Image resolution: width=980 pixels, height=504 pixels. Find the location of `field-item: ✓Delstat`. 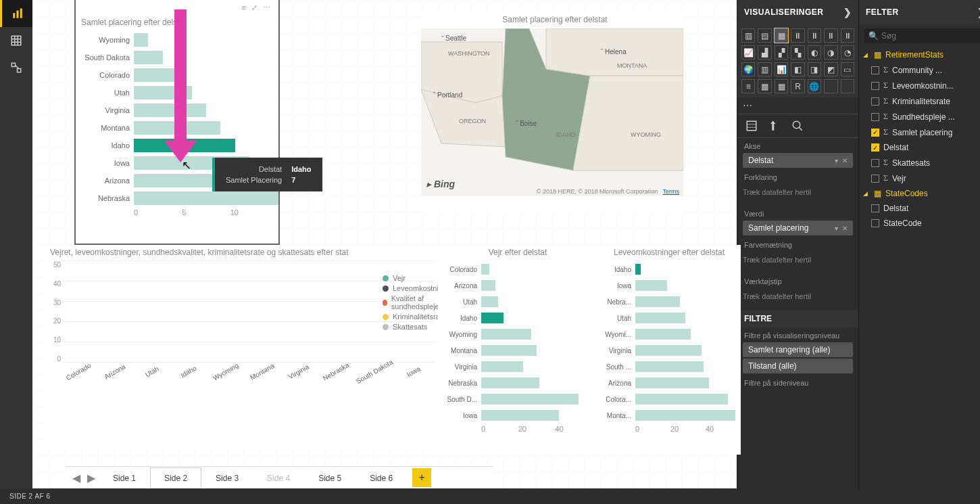

field-item: ✓Delstat is located at coordinates (919, 147).